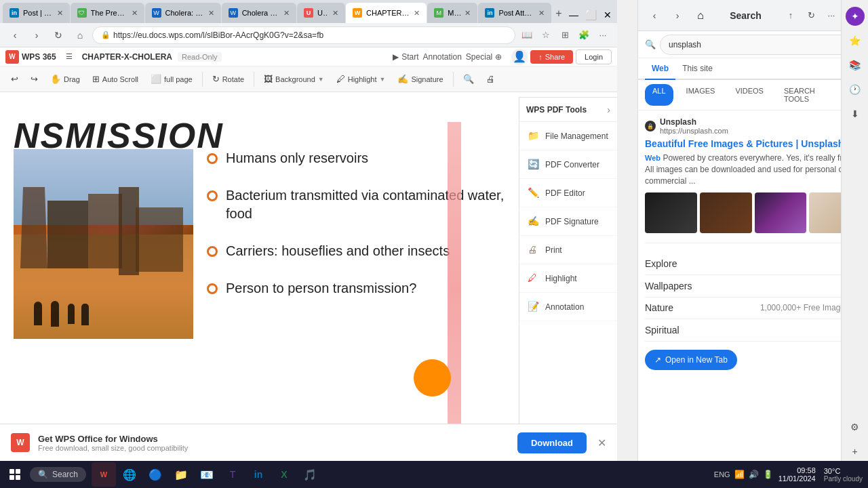 The width and height of the screenshot is (868, 488). What do you see at coordinates (130, 474) in the screenshot?
I see `taskbar-app-edge: 🌐` at bounding box center [130, 474].